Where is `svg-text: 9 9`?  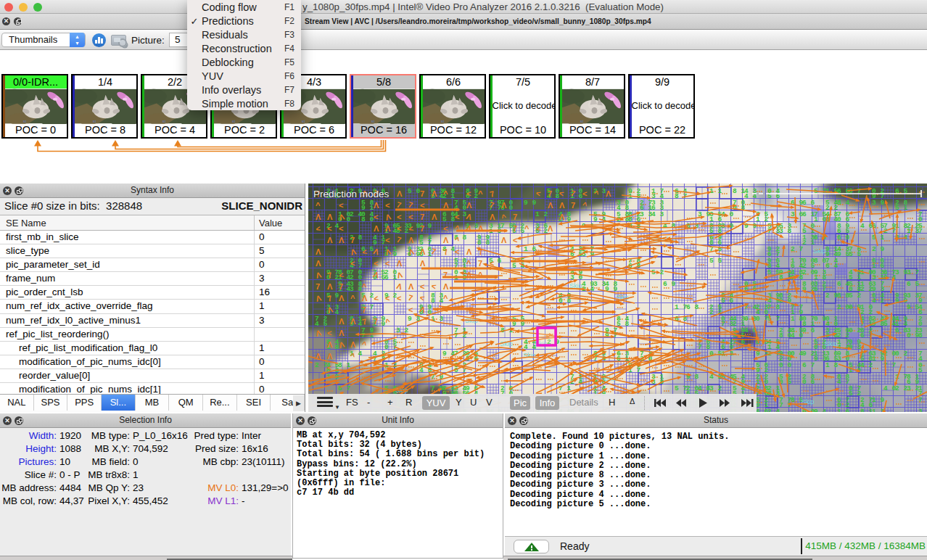
svg-text: 9 9 is located at coordinates (530, 203).